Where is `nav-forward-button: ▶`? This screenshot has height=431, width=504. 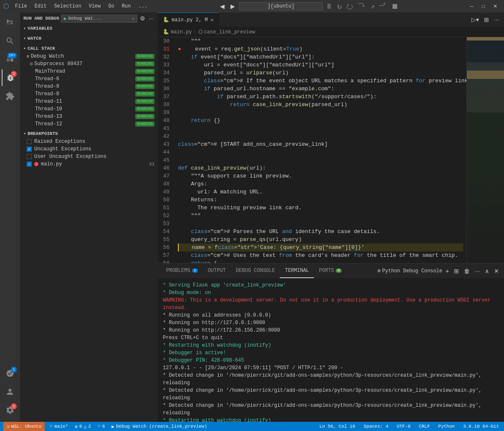
nav-forward-button: ▶ is located at coordinates (233, 6).